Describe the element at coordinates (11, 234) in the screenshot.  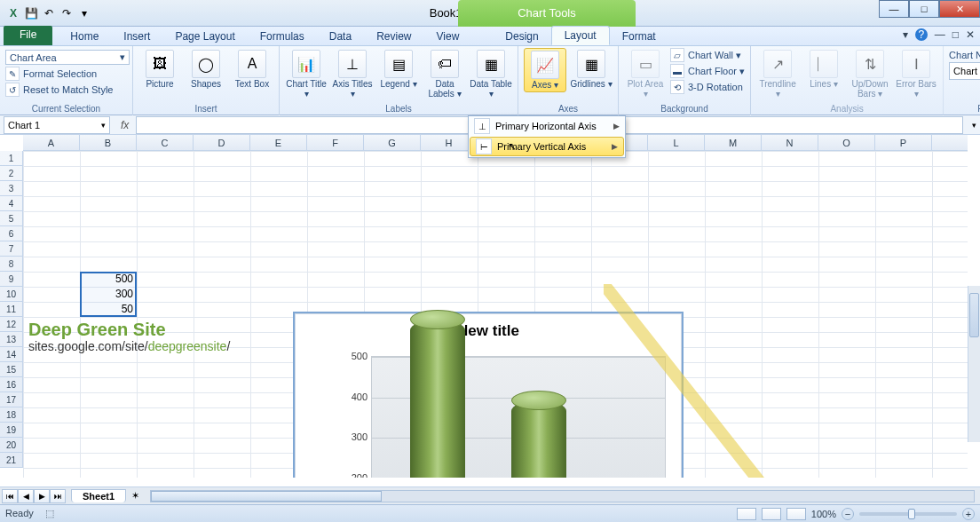
I see `row-header-6: 6` at that location.